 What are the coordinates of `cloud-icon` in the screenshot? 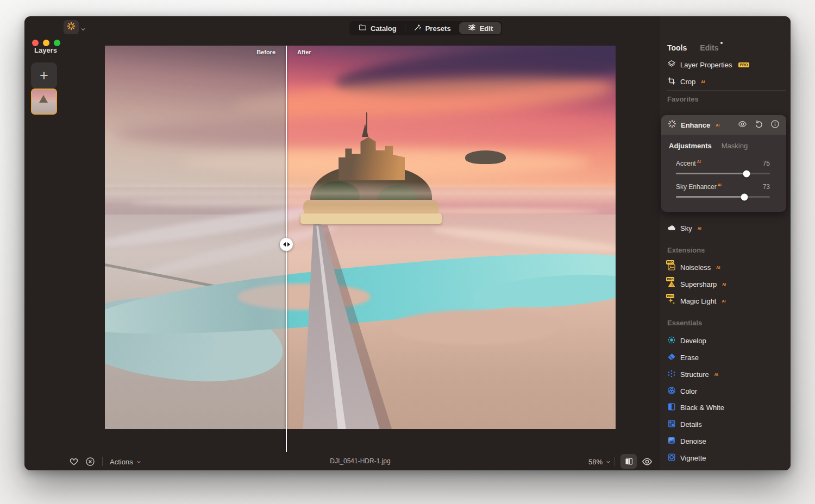 It's located at (672, 228).